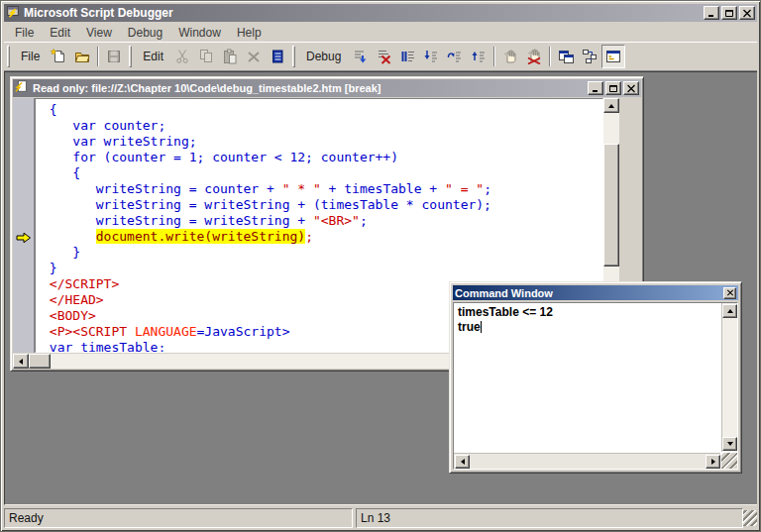 The height and width of the screenshot is (532, 761). I want to click on text-caret, so click(482, 327).